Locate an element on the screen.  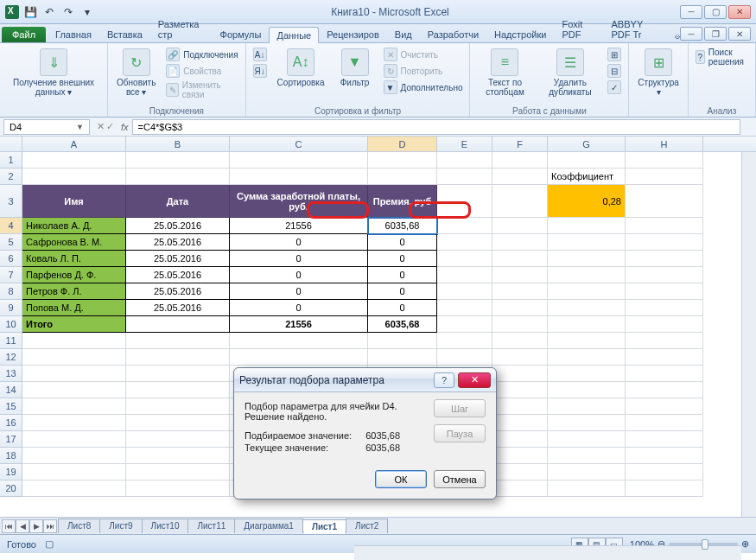
prem-cell: 0 is located at coordinates (403, 308).